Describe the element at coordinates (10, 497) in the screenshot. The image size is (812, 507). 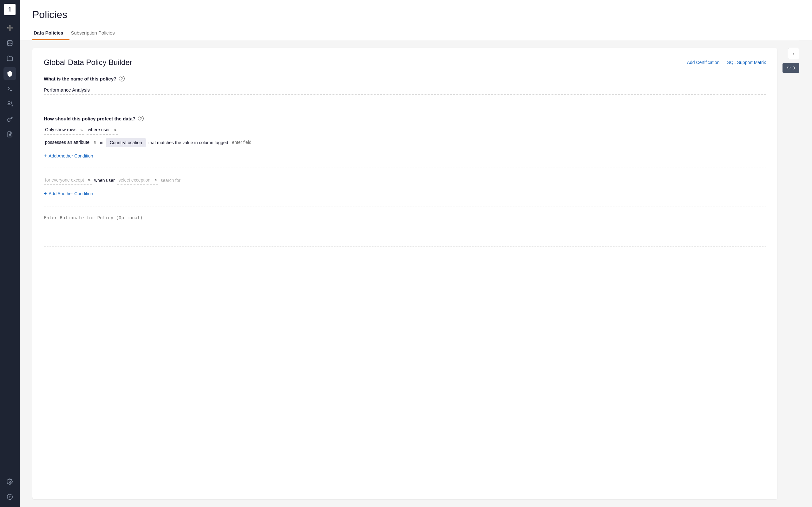
I see `sidebar-icon-plus-circle` at that location.